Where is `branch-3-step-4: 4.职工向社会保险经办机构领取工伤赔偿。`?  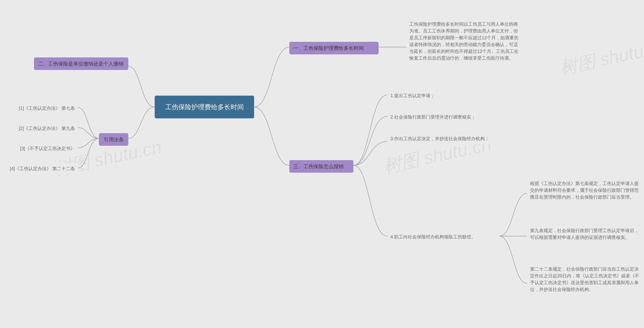 branch-3-step-4: 4.职工向社会保险经办机构领取工伤赔偿。 is located at coordinates (433, 237).